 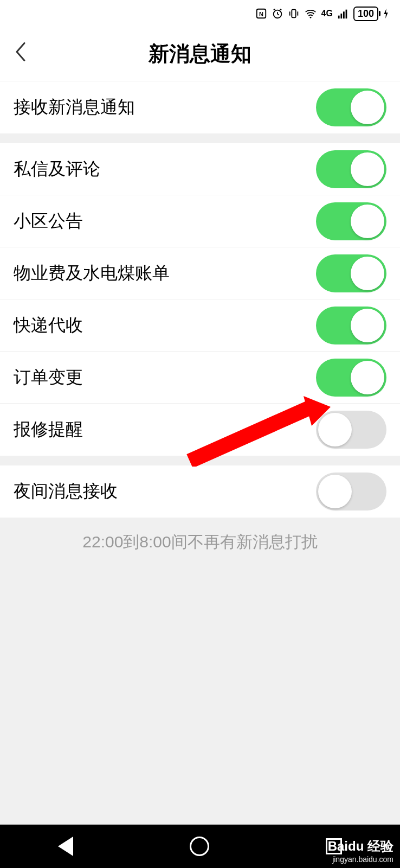 I want to click on nfc-icon: N, so click(x=261, y=14).